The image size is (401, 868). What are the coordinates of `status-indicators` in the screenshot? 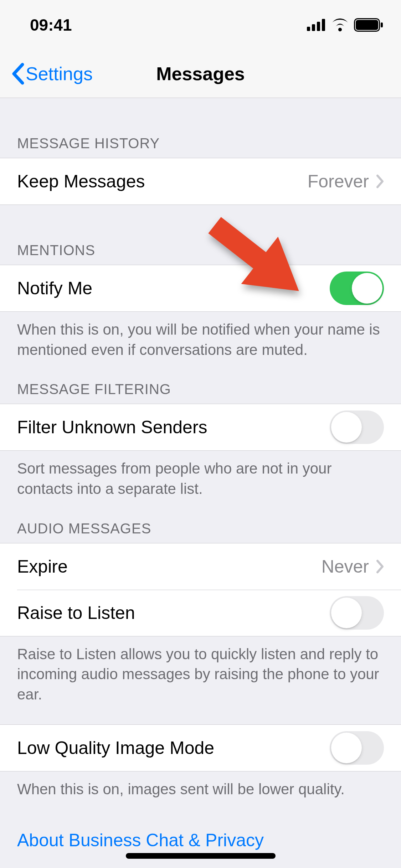 It's located at (345, 25).